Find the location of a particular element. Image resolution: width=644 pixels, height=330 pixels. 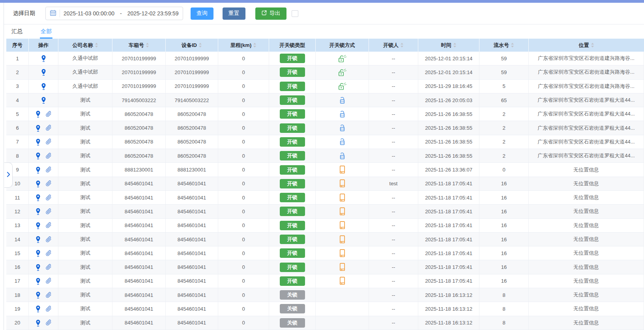

date-range-input: 2025-11-03 00:00:00 - 2025-12-02 23:59:5… is located at coordinates (114, 13).